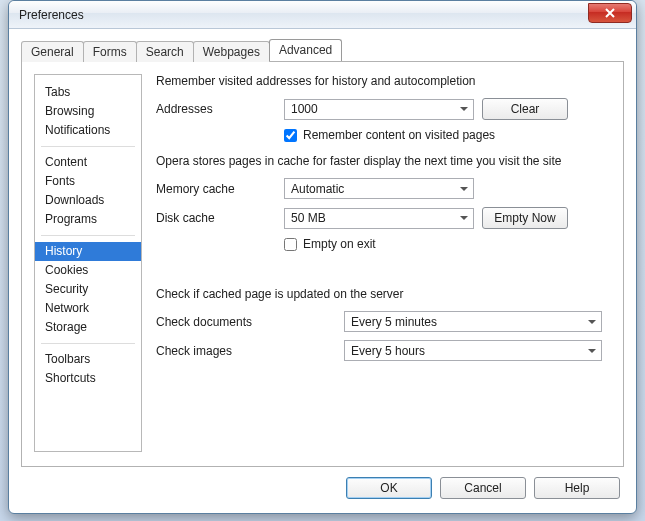 The height and width of the screenshot is (521, 645). I want to click on check-images-select: Every 5 hours, so click(473, 350).